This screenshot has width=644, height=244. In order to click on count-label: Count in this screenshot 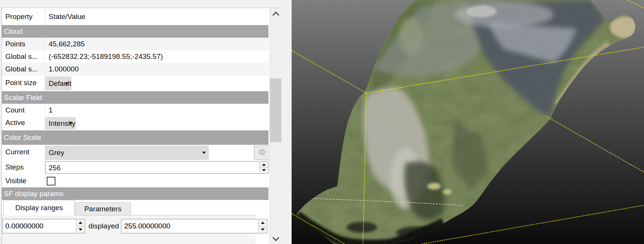, I will do `click(24, 110)`.